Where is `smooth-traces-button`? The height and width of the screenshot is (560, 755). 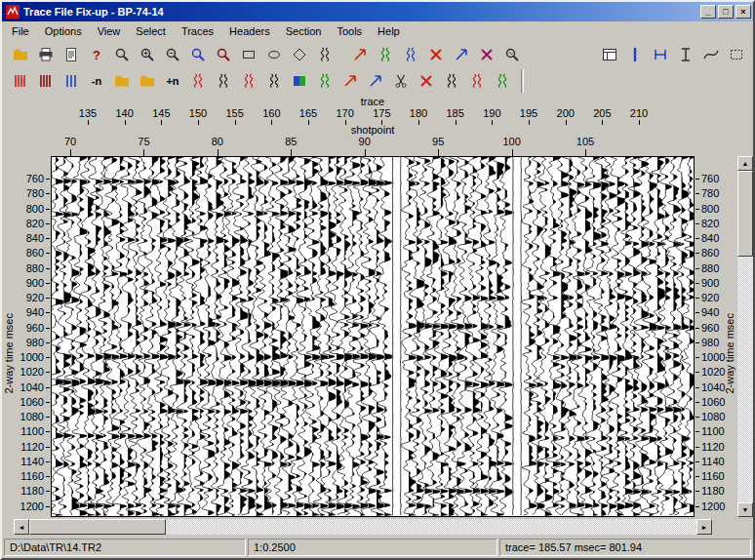 smooth-traces-button is located at coordinates (386, 55).